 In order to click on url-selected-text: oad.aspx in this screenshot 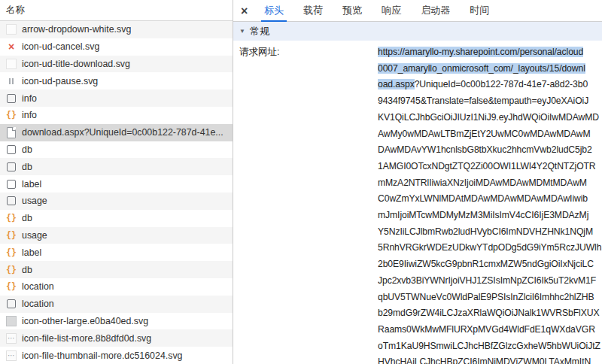, I will do `click(396, 84)`.